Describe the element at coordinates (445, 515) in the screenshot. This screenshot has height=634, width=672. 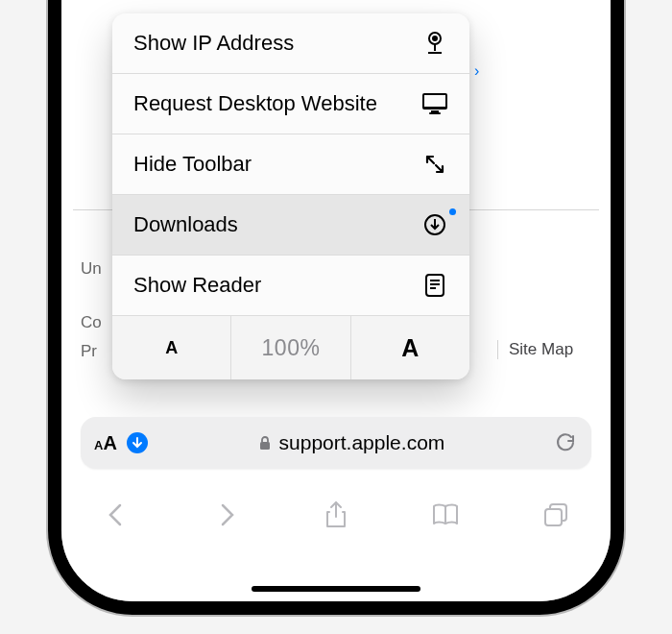
I see `bookmarks-button` at that location.